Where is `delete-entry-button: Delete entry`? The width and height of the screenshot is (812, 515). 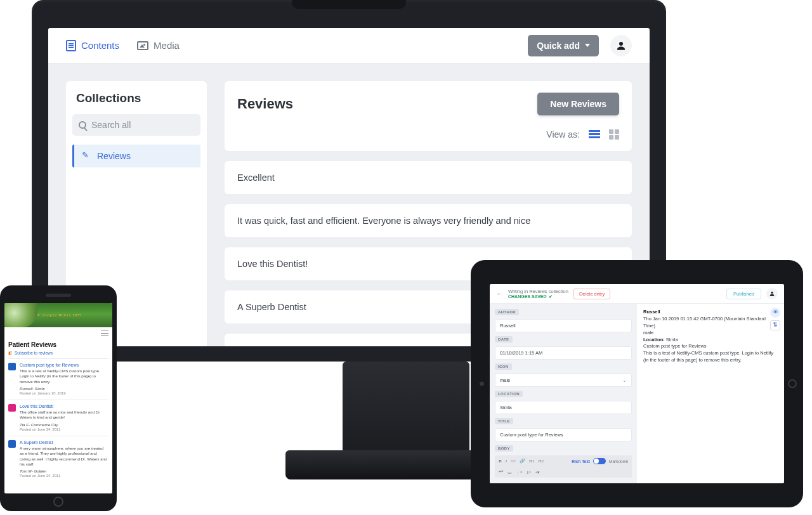
delete-entry-button: Delete entry is located at coordinates (592, 294).